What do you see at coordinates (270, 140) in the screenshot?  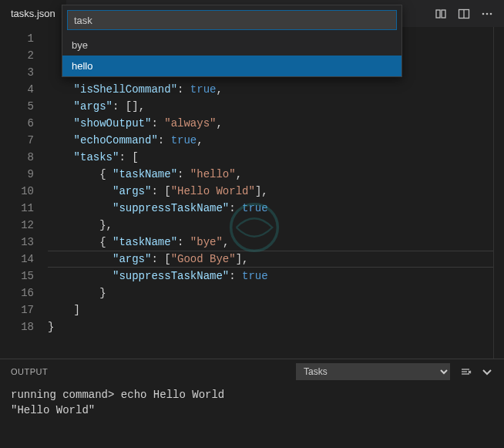 I see `code-line: "echoCommand": true,` at bounding box center [270, 140].